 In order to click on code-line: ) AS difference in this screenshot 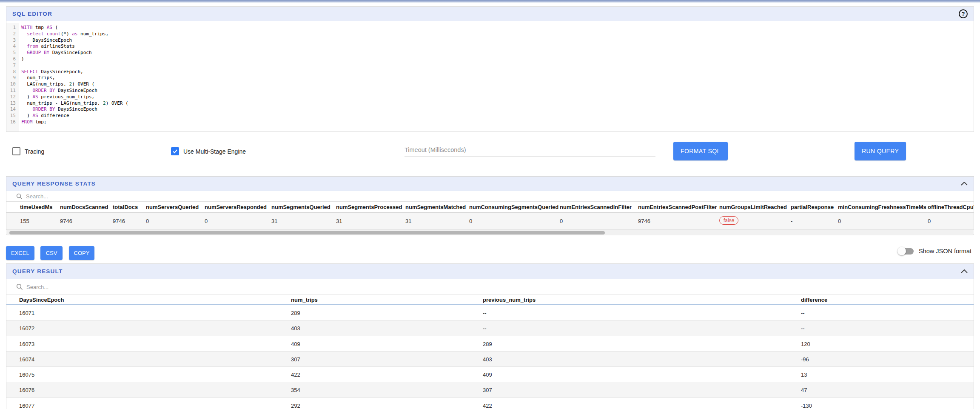, I will do `click(498, 116)`.